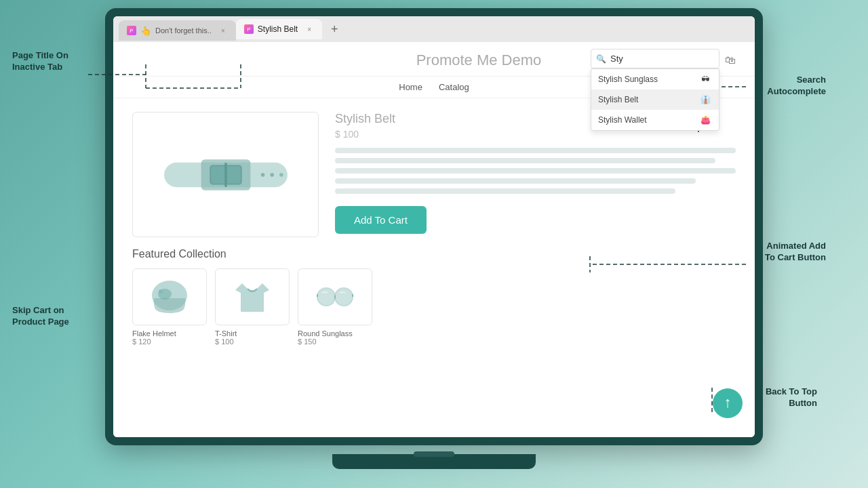 This screenshot has width=868, height=488. I want to click on active-tab-favicon: P, so click(249, 29).